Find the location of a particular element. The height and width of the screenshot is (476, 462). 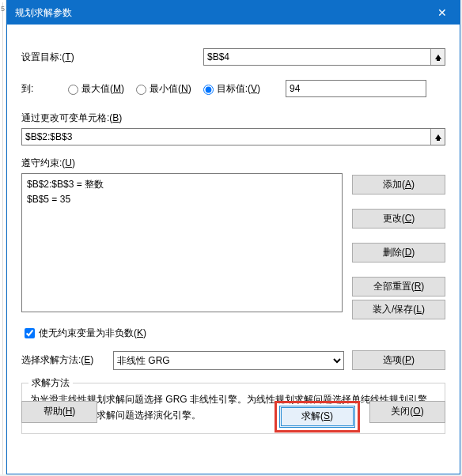

groupbox-legend: 求解方法 is located at coordinates (51, 383).